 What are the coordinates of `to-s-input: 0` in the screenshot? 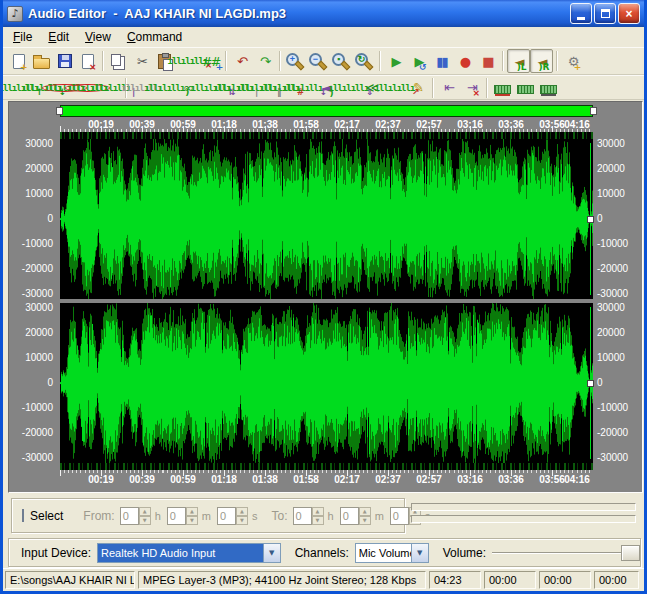 It's located at (400, 516).